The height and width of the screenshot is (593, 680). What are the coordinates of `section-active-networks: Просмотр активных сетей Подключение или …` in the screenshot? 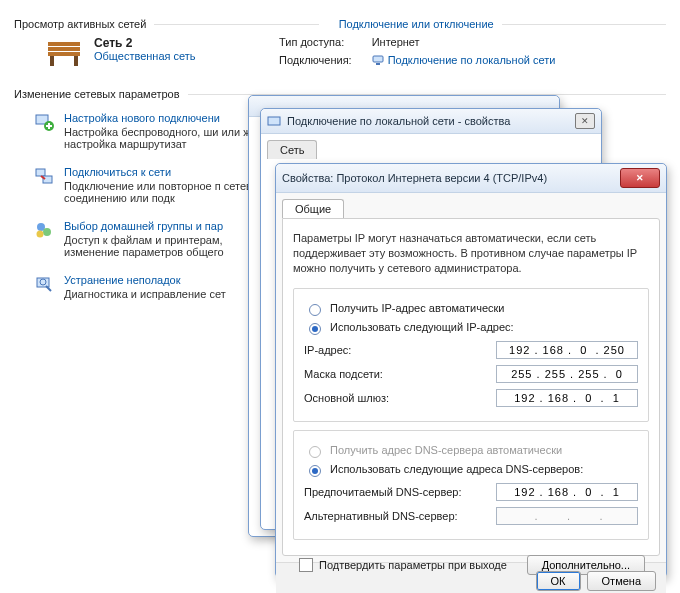 It's located at (340, 24).